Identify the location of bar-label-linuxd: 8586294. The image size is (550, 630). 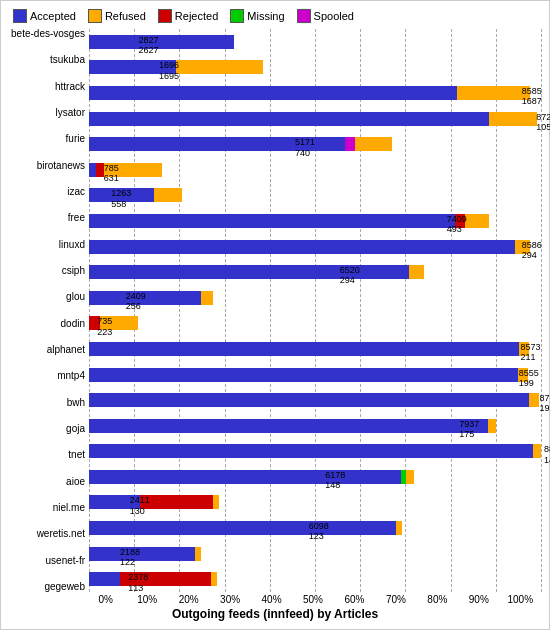
(532, 250).